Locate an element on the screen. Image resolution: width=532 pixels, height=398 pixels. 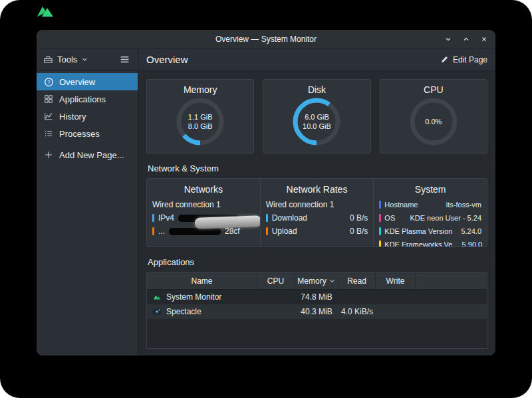
table-header: Name CPU Memory Read Write is located at coordinates (317, 281).